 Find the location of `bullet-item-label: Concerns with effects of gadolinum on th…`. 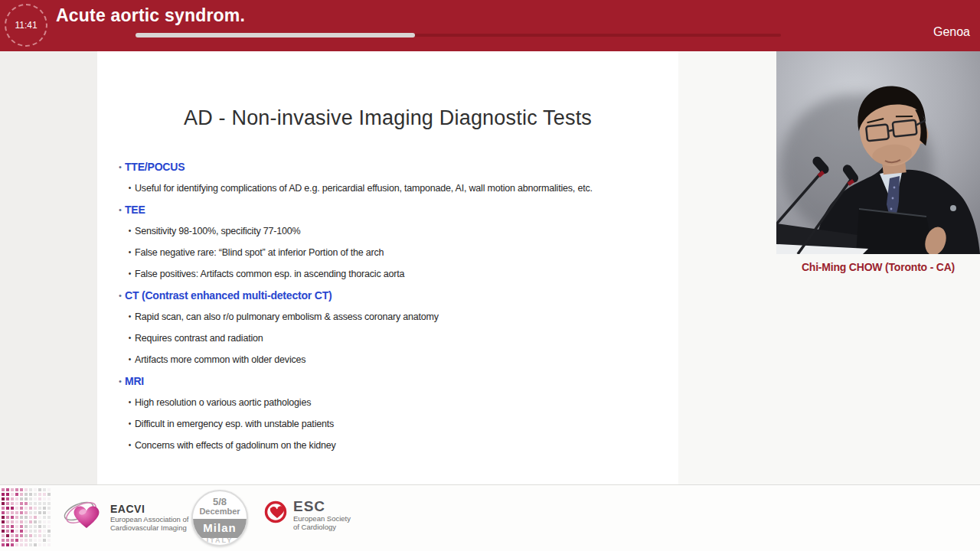

bullet-item-label: Concerns with effects of gadolinum on th… is located at coordinates (236, 445).